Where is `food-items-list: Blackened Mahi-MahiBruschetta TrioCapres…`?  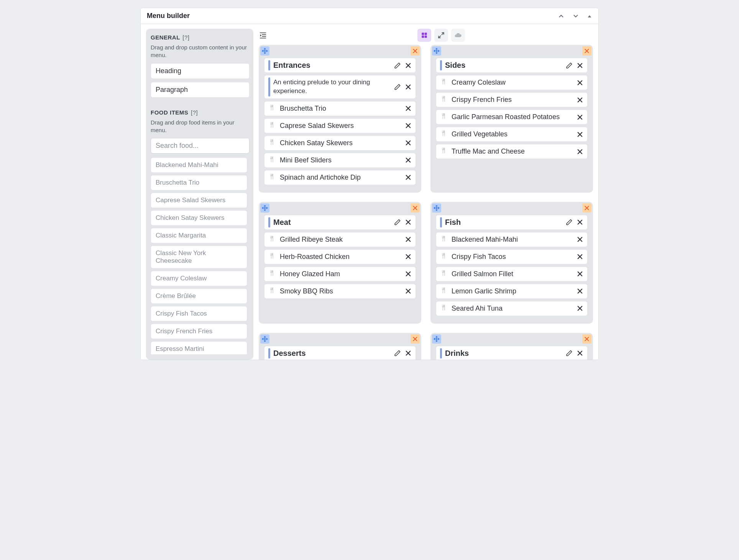 food-items-list: Blackened Mahi-MahiBruschetta TrioCapres… is located at coordinates (200, 256).